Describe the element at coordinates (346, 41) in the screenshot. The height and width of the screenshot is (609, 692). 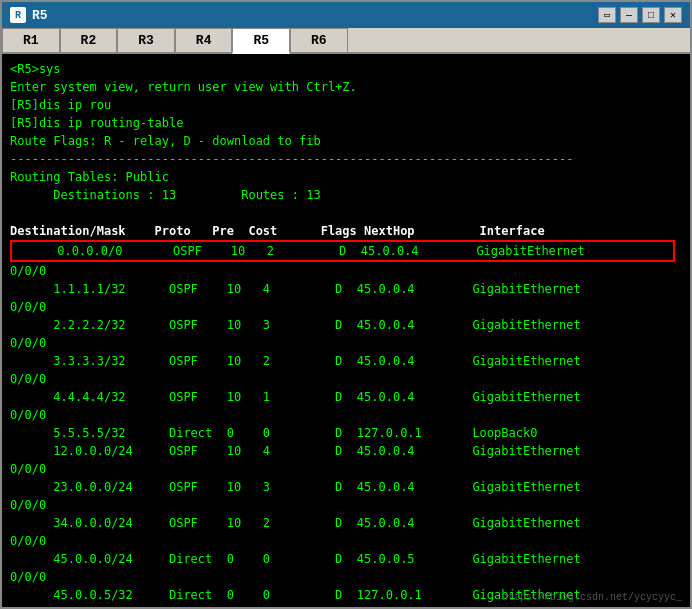
I see `tab-bar: R1 R2 R3 R4 R5 R6` at that location.